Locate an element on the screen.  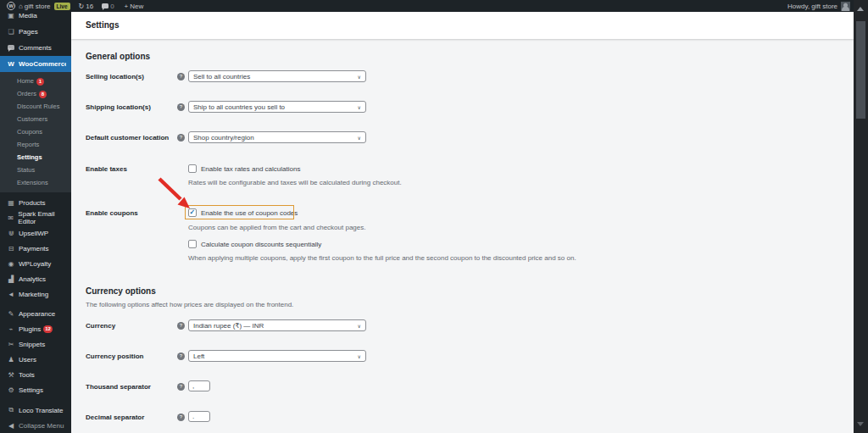
loyalty-icon: ◉ is located at coordinates (11, 264).